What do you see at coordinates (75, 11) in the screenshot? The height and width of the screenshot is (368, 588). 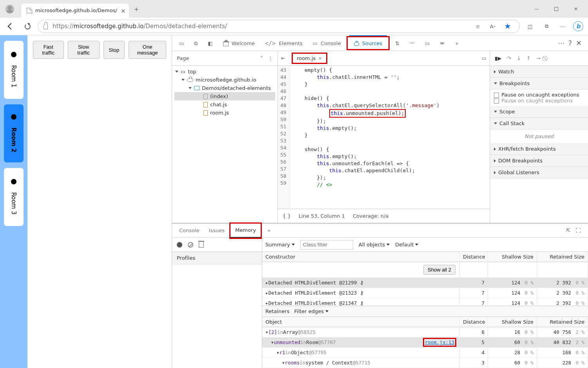 I see `browser-tab: microsoftedge.github.io/Demos/ ×` at bounding box center [75, 11].